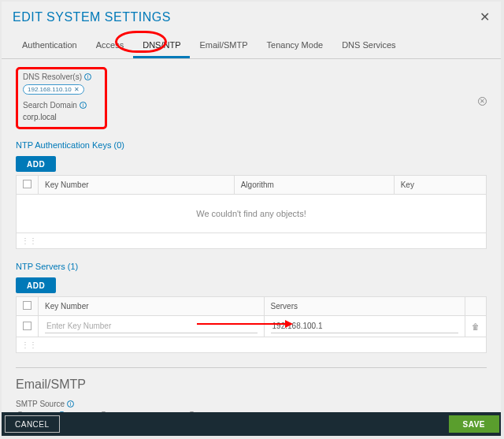 This screenshot has width=504, height=439. What do you see at coordinates (251, 44) in the screenshot?
I see `tab-bar: Authentication Access DNS/NTP Email/SMTP…` at bounding box center [251, 44].